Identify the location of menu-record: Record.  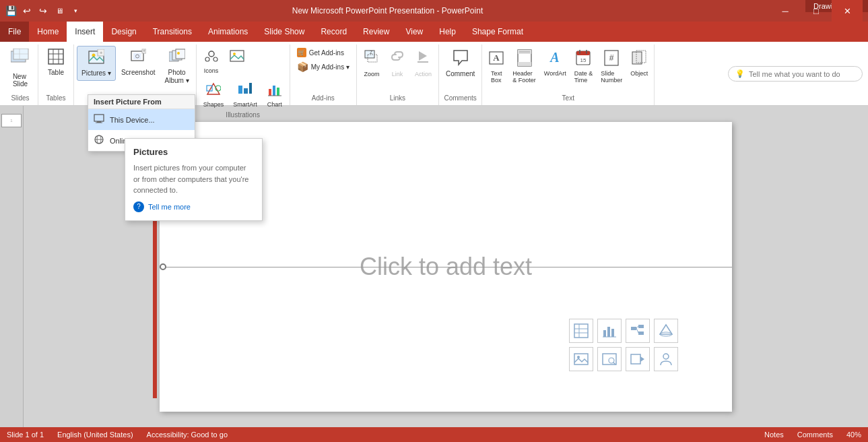
(334, 32).